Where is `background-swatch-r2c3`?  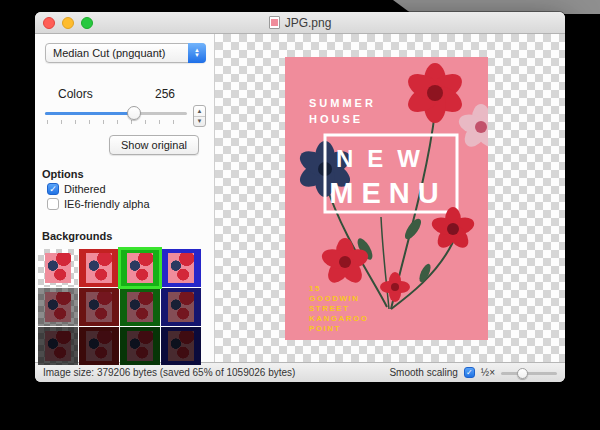 background-swatch-r2c3 is located at coordinates (140, 307).